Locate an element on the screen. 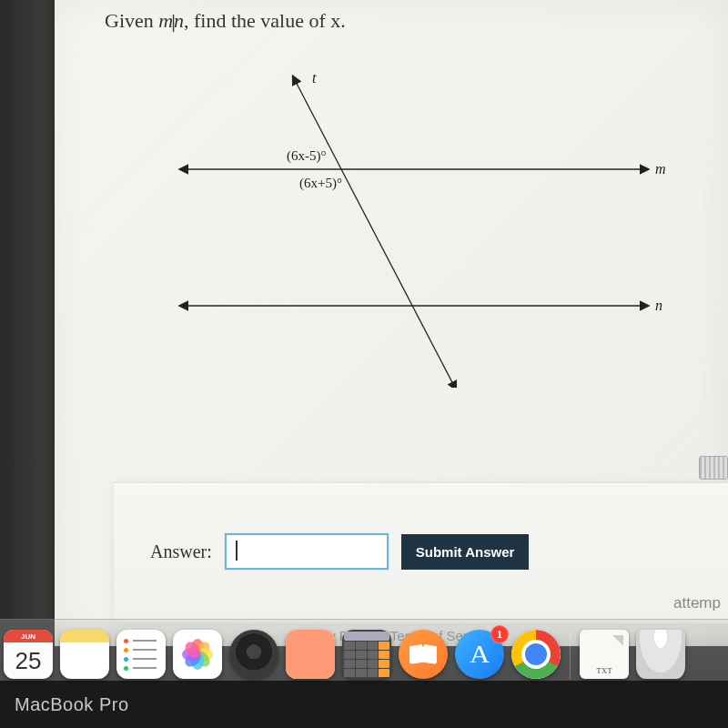 Image resolution: width=728 pixels, height=728 pixels. calendar-app-icon: JUN 25 is located at coordinates (28, 654).